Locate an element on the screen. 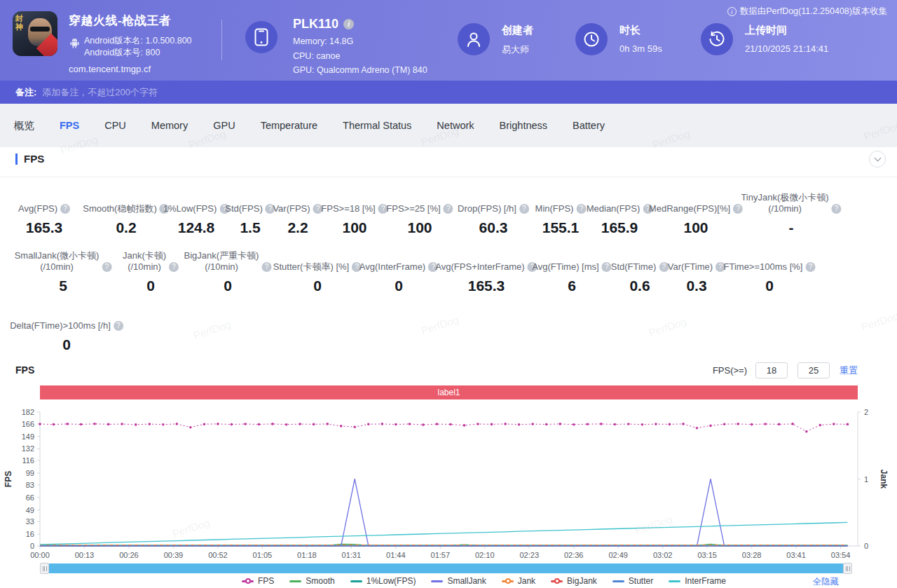 The height and width of the screenshot is (588, 897). svg-text: 33 is located at coordinates (30, 521).